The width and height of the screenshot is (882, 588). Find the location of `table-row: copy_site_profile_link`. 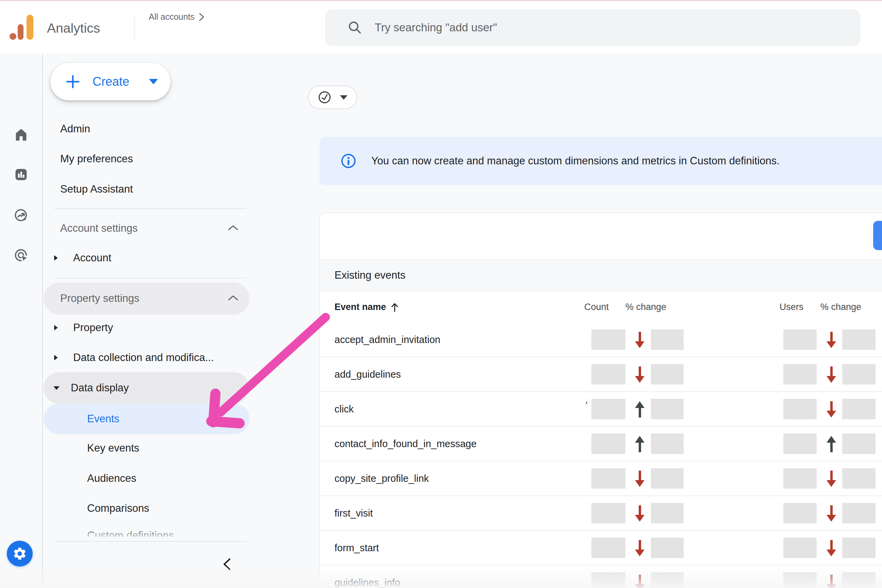

table-row: copy_site_profile_link is located at coordinates (601, 478).